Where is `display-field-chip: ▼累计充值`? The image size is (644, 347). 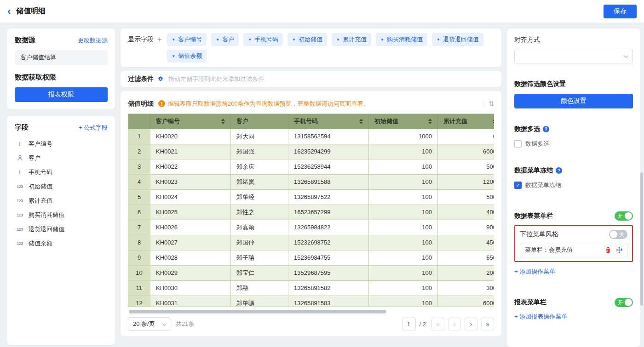
display-field-chip: ▼累计充值 is located at coordinates (351, 40).